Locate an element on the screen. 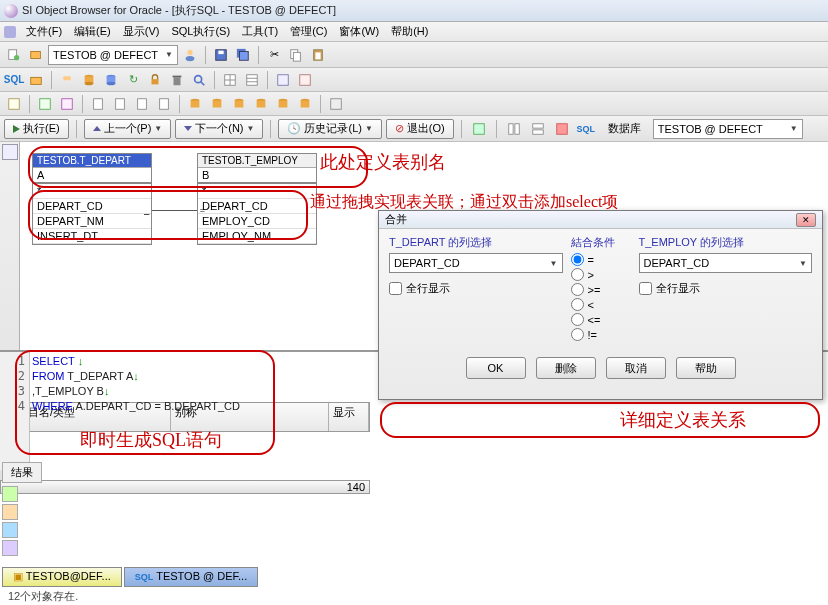  menu-help: 帮助(H) is located at coordinates (410, 32).